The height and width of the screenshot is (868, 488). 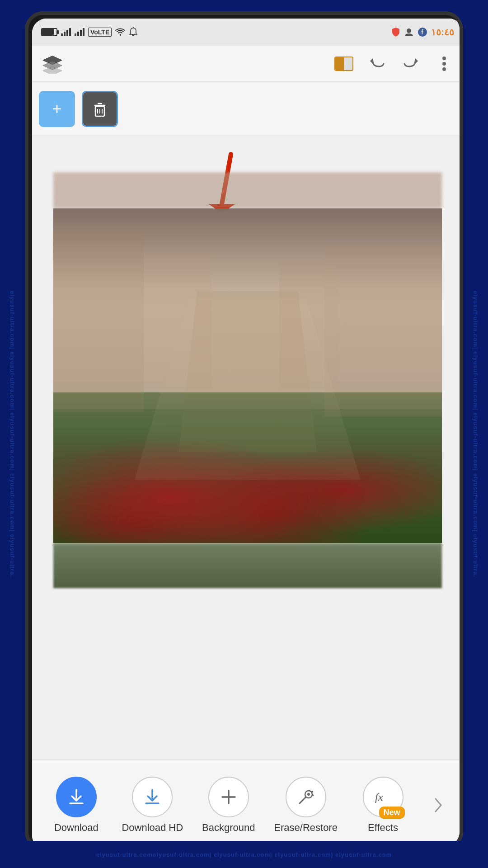 I want to click on background-icon, so click(x=229, y=797).